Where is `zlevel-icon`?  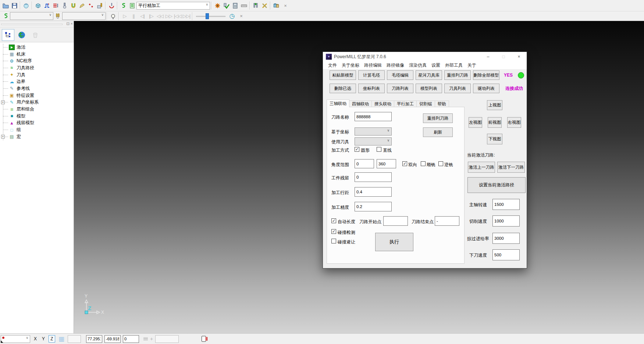 zlevel-icon is located at coordinates (56, 6).